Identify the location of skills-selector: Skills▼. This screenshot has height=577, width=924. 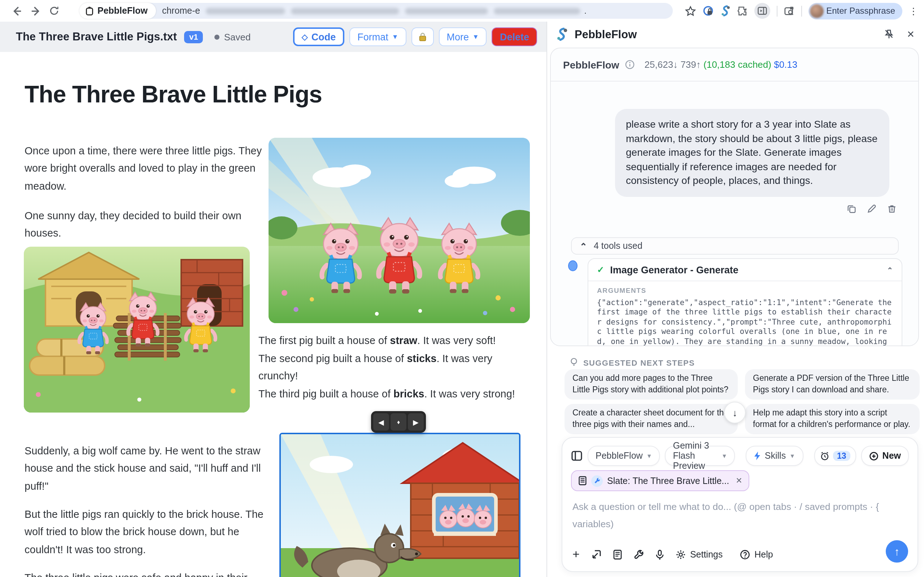
(774, 456).